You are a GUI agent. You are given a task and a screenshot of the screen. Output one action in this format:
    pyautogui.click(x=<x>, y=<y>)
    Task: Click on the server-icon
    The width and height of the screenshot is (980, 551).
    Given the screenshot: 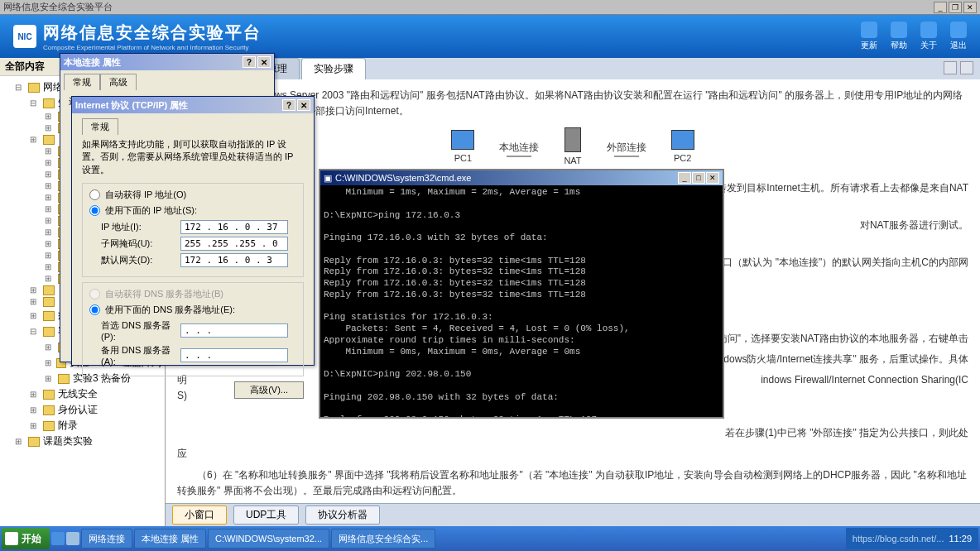 What is the action you would take?
    pyautogui.click(x=573, y=140)
    